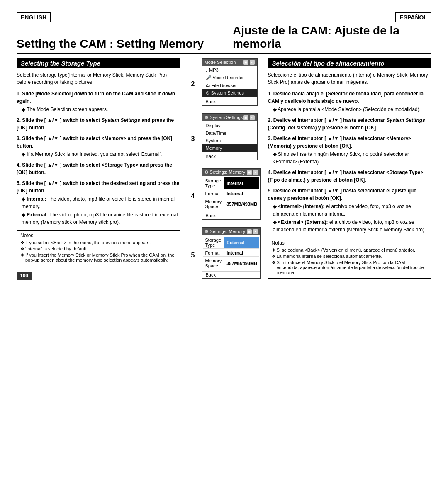  Describe the element at coordinates (350, 267) in the screenshot. I see `notes-es-item3: Si introduce el Memory Stick o el Memory…` at that location.